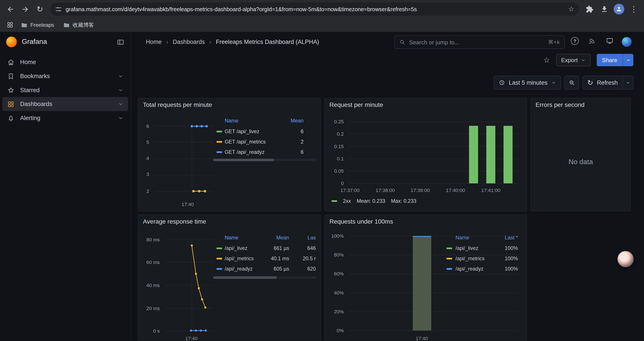  I want to click on share-button: Share, so click(615, 60).